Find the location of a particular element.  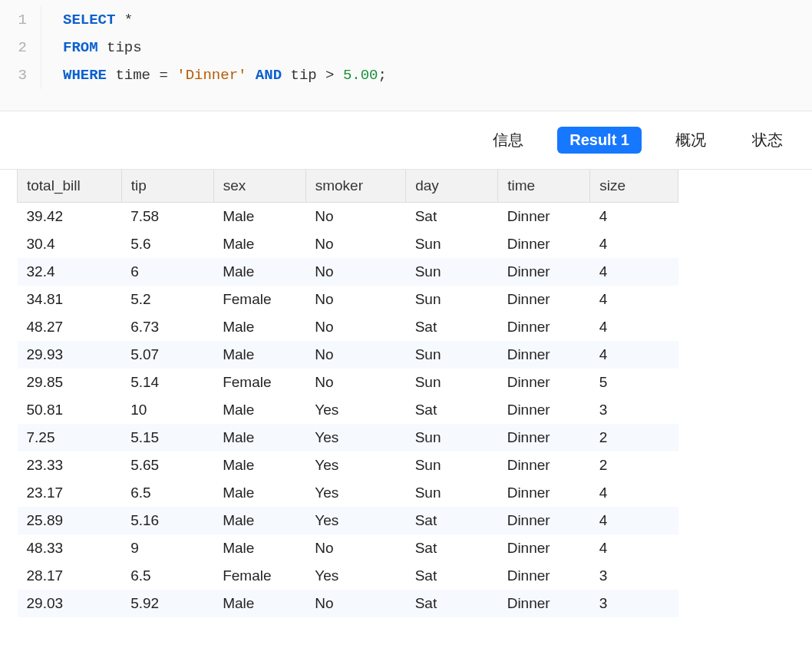

code-content: WHERE time = 'Dinner' AND tip > 5.00; is located at coordinates (225, 75).